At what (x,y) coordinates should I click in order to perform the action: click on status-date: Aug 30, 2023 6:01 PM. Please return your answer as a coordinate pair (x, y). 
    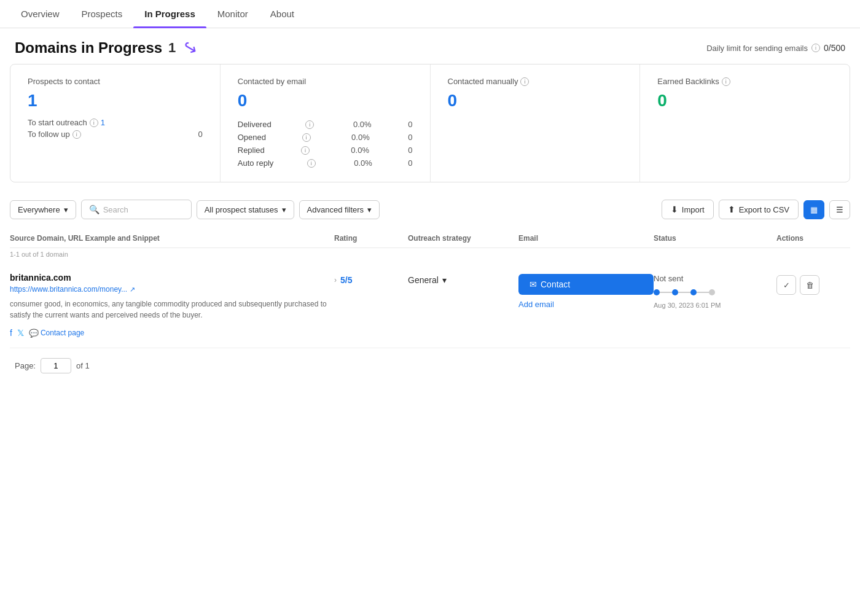
    Looking at the image, I should click on (715, 305).